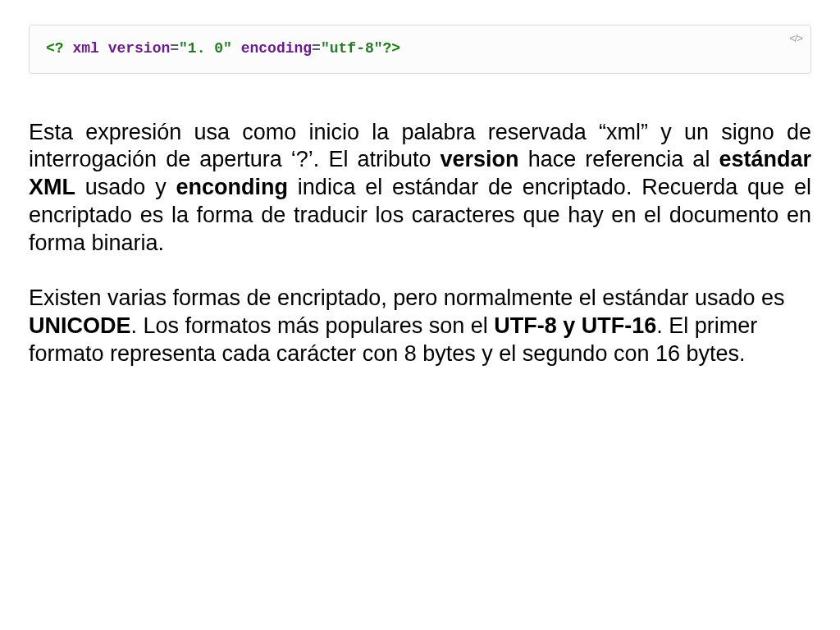 The width and height of the screenshot is (840, 630). I want to click on code-icon: </>, so click(796, 38).